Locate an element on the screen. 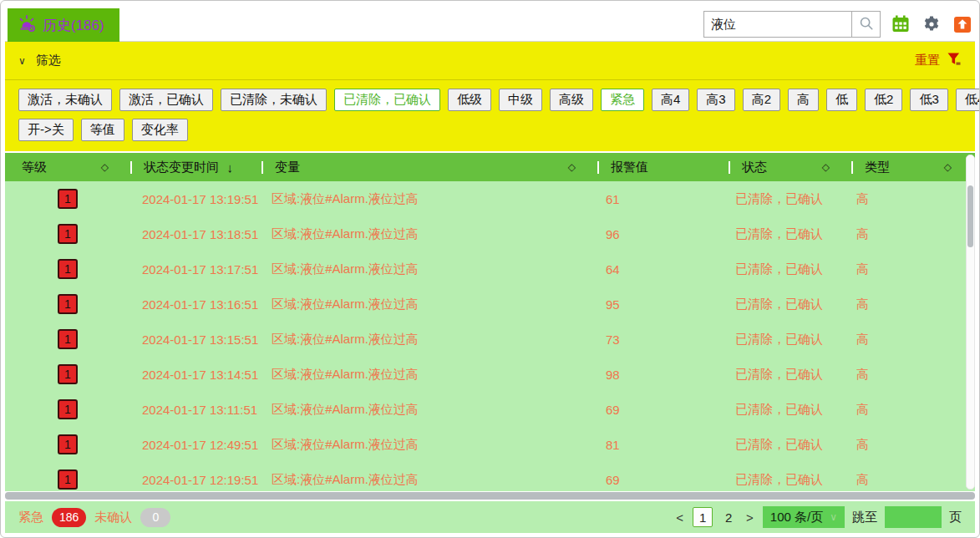 This screenshot has height=538, width=980. search-box is located at coordinates (792, 24).